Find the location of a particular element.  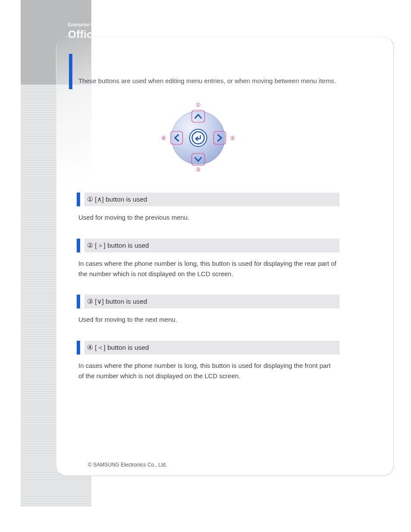

brand-tagline: Enterprise IP Solutions is located at coordinates (94, 25).